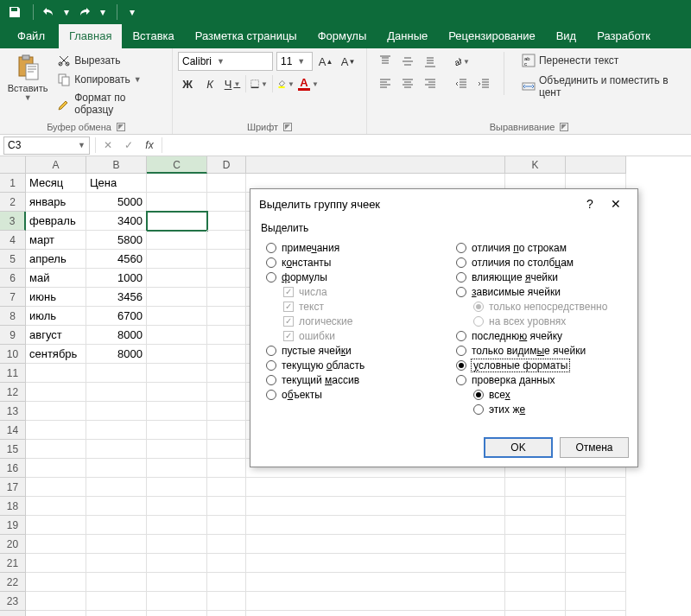 Image resolution: width=691 pixels, height=616 pixels. Describe the element at coordinates (461, 84) in the screenshot. I see `decrease-indent-icon` at that location.